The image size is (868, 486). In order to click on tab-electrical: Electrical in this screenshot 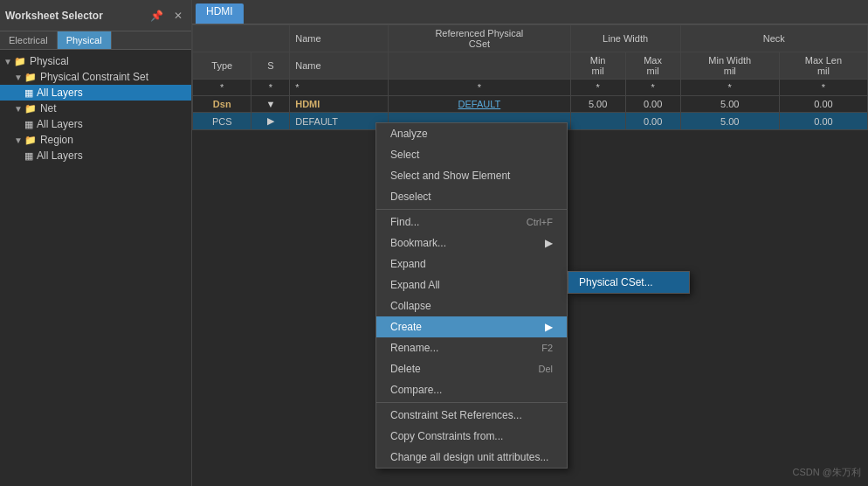, I will do `click(29, 40)`.